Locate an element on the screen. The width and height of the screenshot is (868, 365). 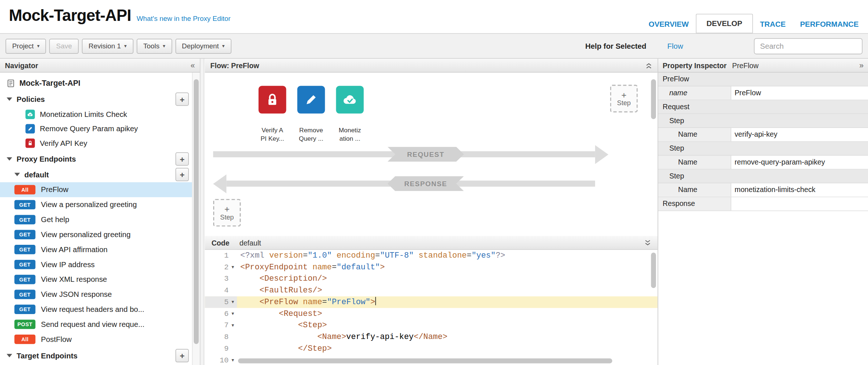
add-step-button-request: + Step is located at coordinates (624, 99).